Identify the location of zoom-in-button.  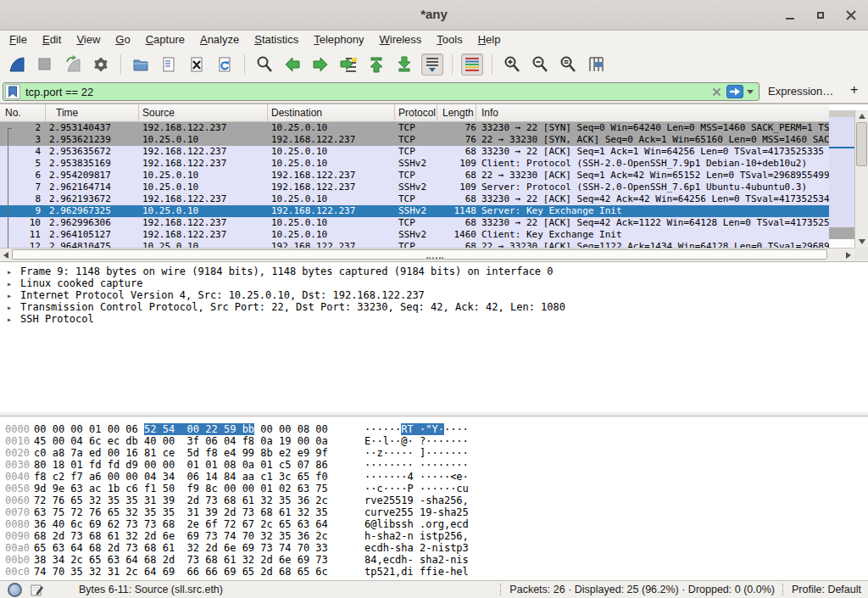
(512, 64).